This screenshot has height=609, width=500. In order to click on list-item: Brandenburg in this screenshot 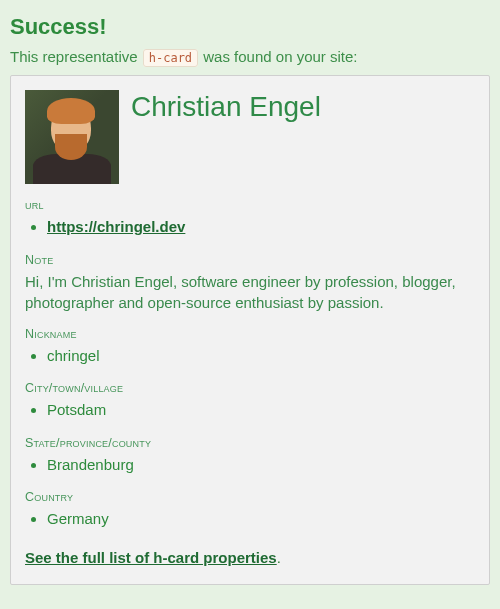, I will do `click(261, 466)`.